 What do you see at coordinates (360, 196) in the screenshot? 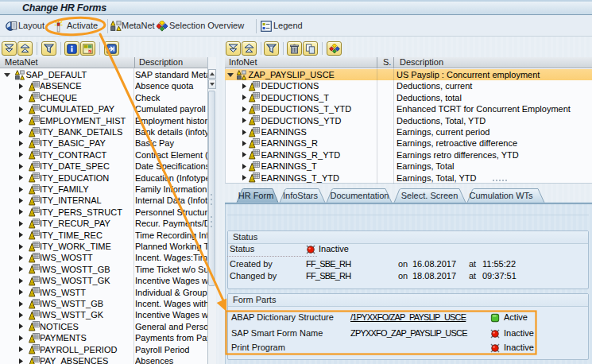
I see `svg-text: Documentation` at bounding box center [360, 196].